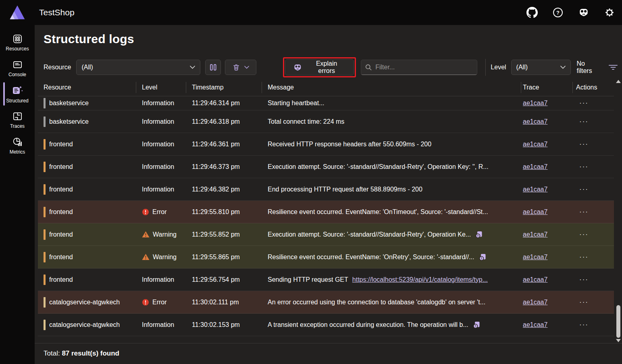 The height and width of the screenshot is (364, 622). What do you see at coordinates (618, 341) in the screenshot?
I see `scroll-down-arrow-icon` at bounding box center [618, 341].